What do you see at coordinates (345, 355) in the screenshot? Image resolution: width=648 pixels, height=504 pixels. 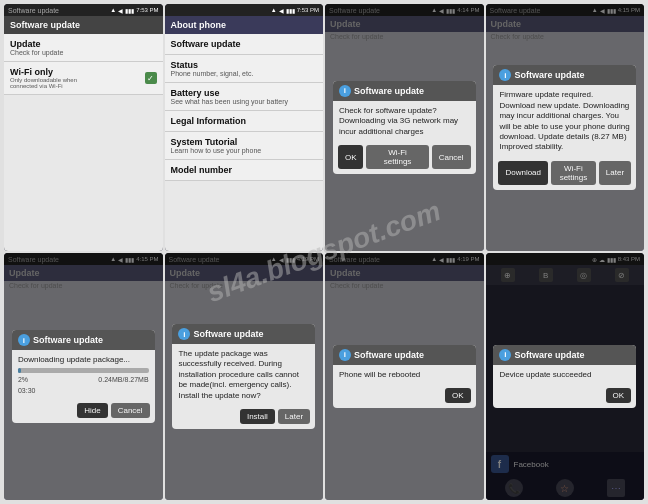 I see `info-icon-7: i` at bounding box center [345, 355].